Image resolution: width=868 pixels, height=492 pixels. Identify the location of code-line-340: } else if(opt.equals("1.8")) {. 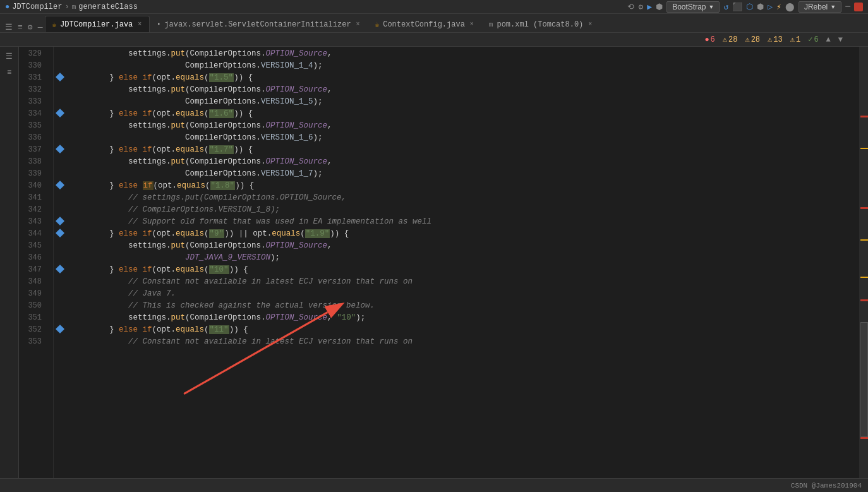
(459, 186).